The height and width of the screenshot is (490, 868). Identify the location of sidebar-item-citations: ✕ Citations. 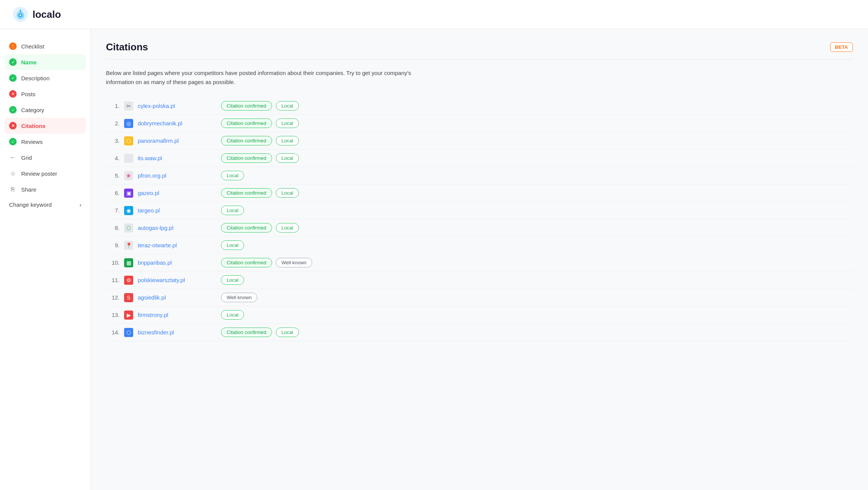
(45, 126).